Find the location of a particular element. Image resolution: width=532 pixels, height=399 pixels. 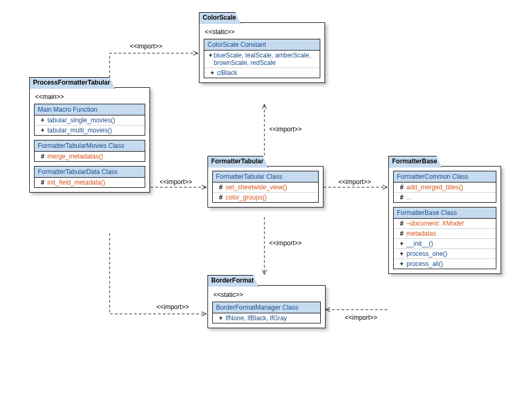

package-border-format: BorderFormat <<static>> BorderFormatMana… is located at coordinates (267, 306).